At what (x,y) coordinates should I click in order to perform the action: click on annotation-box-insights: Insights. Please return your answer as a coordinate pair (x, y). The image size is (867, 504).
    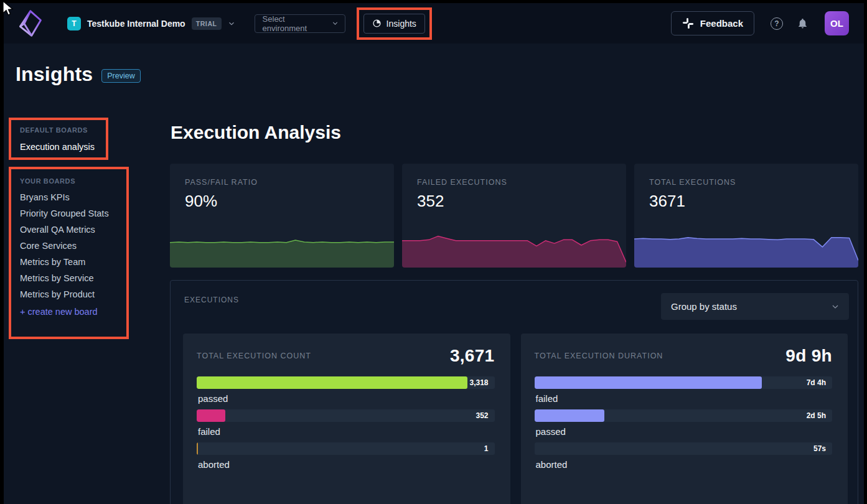
    Looking at the image, I should click on (395, 24).